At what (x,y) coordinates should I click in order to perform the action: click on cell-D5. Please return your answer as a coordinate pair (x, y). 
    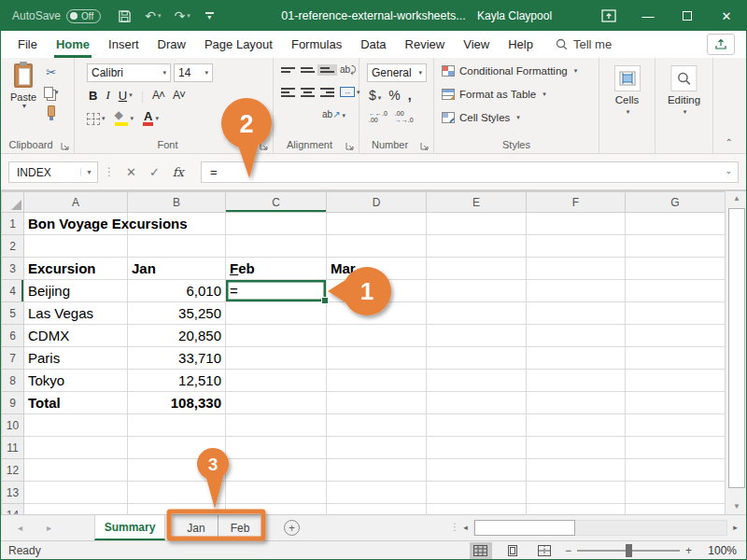
    Looking at the image, I should click on (377, 314).